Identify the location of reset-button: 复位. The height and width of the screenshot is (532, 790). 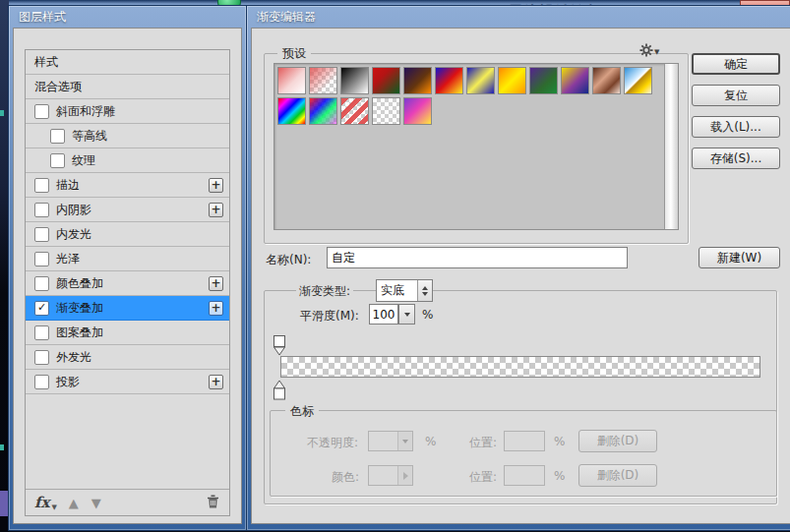
(736, 95).